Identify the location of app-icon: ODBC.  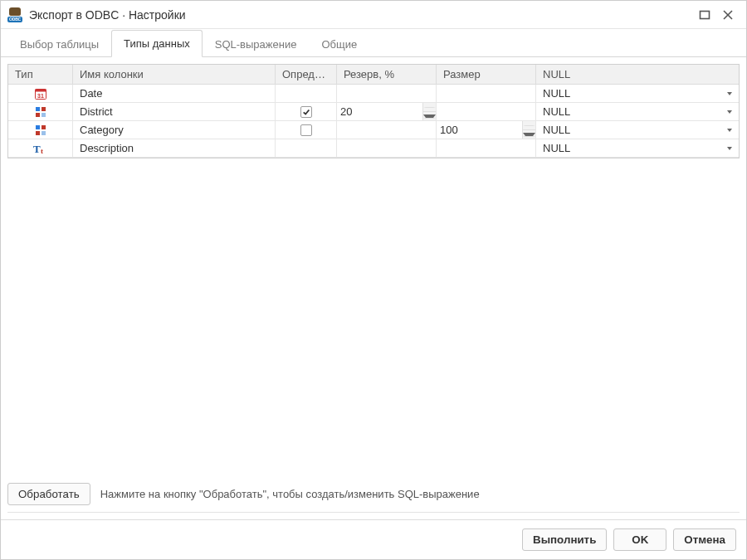
(15, 15).